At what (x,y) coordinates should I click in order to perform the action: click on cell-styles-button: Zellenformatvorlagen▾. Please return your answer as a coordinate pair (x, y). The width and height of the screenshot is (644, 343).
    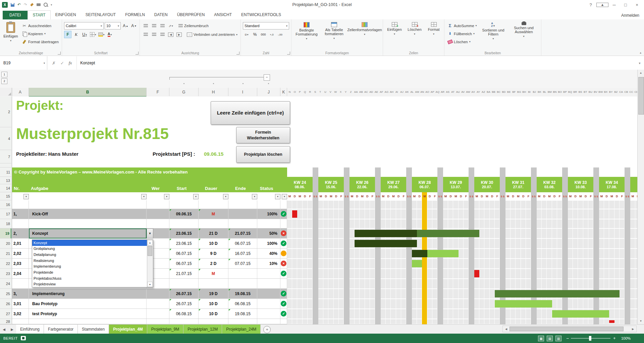
    Looking at the image, I should click on (365, 29).